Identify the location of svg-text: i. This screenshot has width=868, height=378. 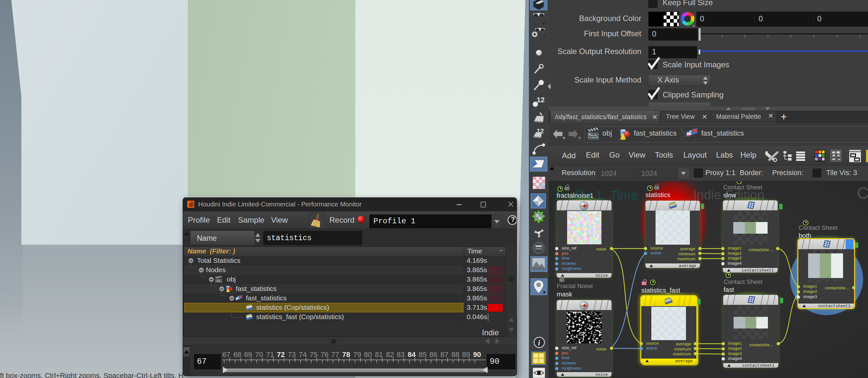
(539, 343).